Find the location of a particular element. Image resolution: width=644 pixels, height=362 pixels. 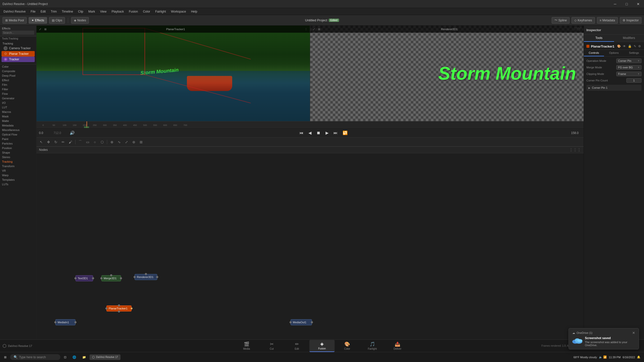

notif-close-button: ✕ is located at coordinates (634, 333).